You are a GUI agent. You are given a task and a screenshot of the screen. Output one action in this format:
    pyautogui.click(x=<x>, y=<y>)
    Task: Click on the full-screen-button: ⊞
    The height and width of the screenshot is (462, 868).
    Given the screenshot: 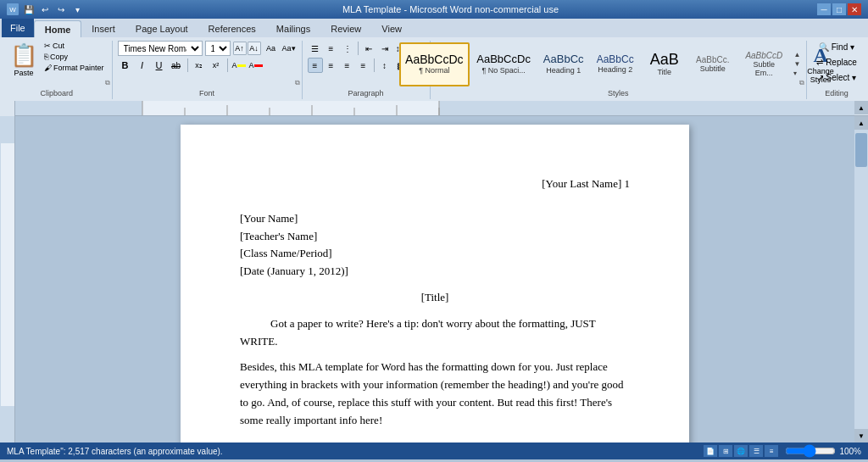 What is the action you would take?
    pyautogui.click(x=726, y=451)
    